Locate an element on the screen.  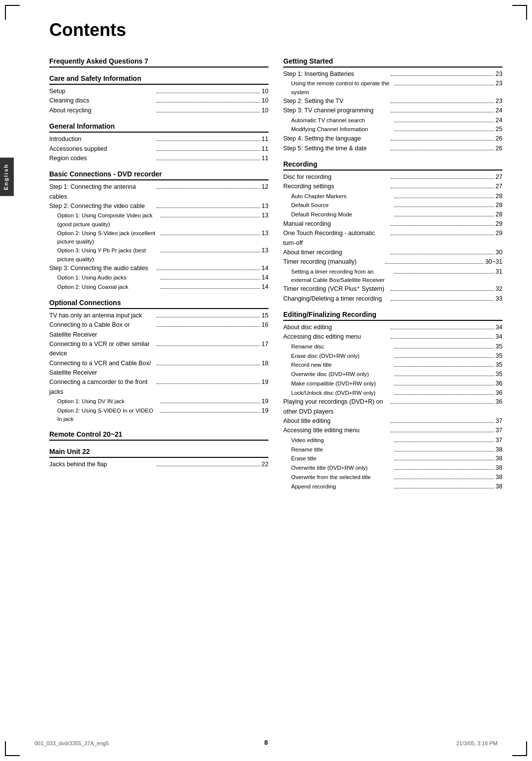
entry-text: Default Recording Mode is located at coordinates (342, 215).